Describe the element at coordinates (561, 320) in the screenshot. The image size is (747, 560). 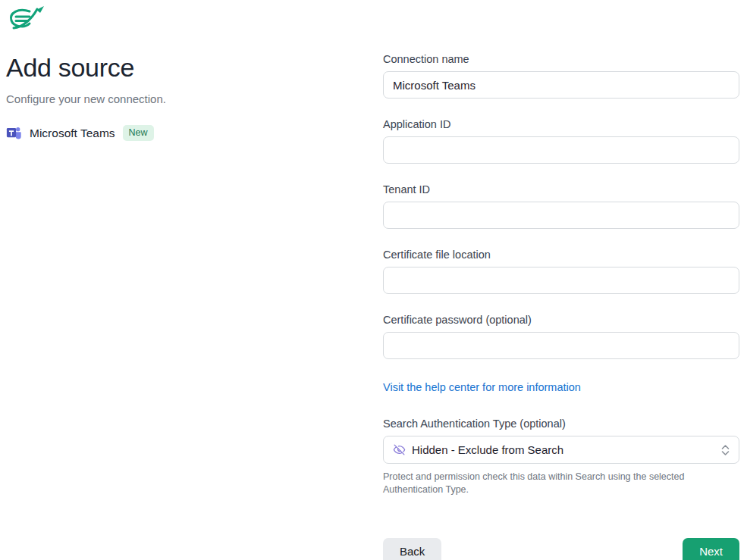
I see `certificate-password-label: Certificate password (optional)` at that location.